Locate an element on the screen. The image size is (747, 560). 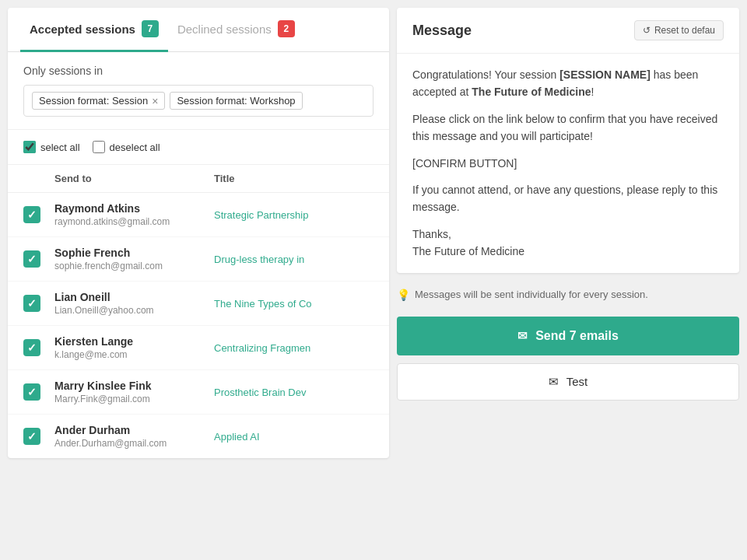
session-title-3: Centralizing Fragmen is located at coordinates (294, 348).